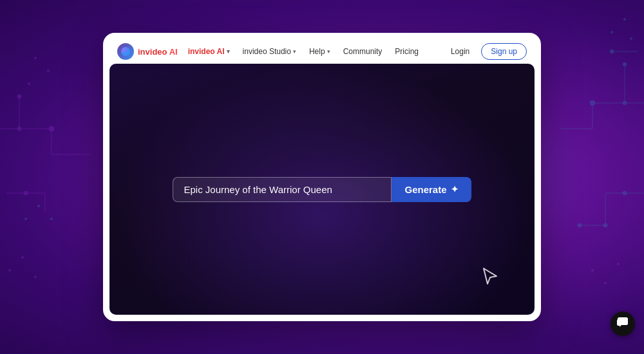 This screenshot has width=644, height=354. I want to click on cursor-icon, so click(490, 277).